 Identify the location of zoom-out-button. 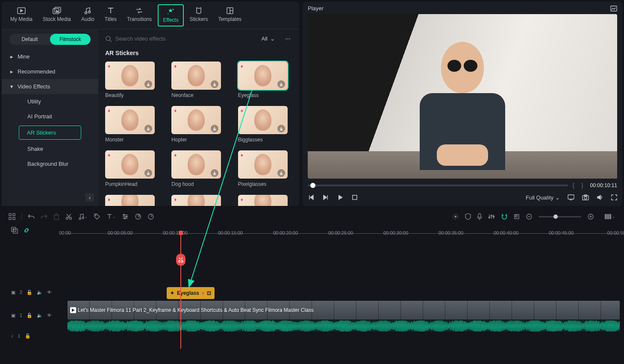
(529, 217).